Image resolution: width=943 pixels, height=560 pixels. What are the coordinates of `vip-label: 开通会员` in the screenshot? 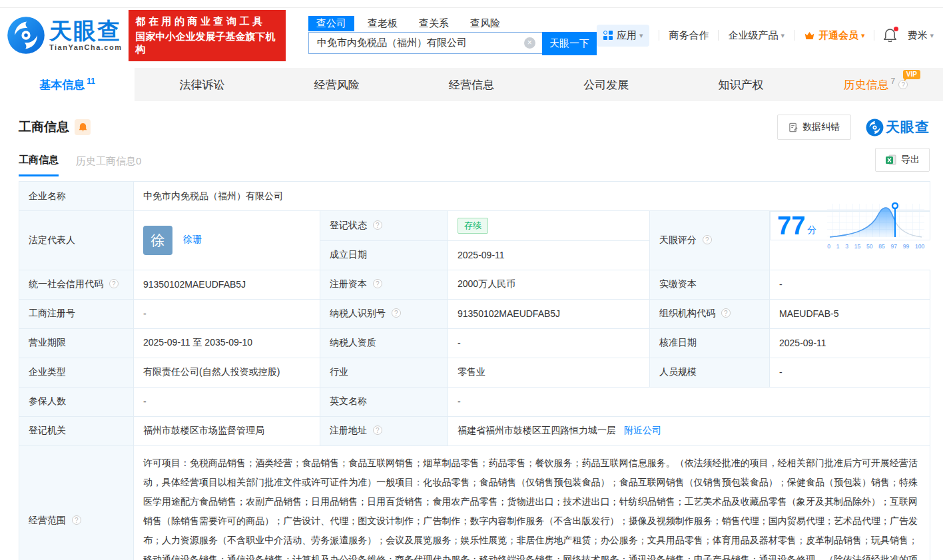 It's located at (838, 36).